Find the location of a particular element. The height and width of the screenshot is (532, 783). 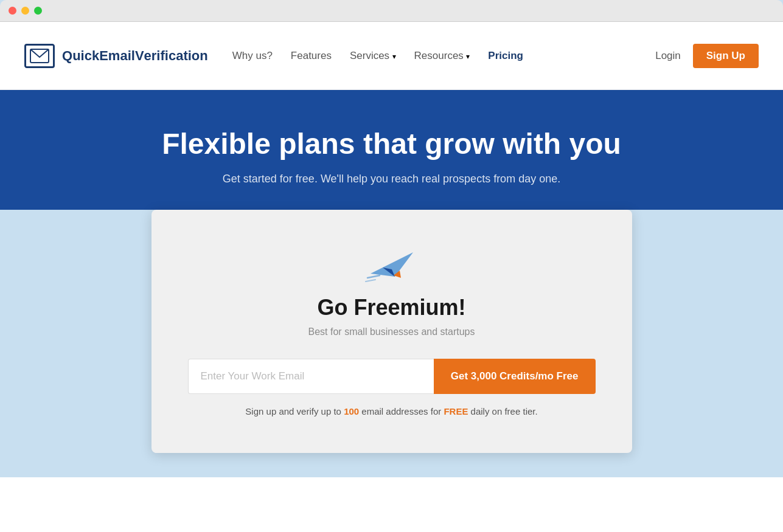

login-link: Login is located at coordinates (668, 56).